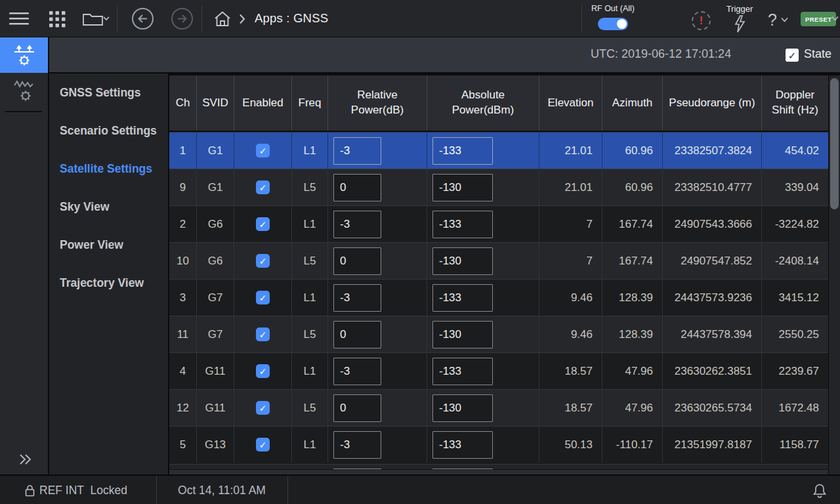 This screenshot has height=504, width=840. I want to click on elevation-cell: 18.57, so click(571, 371).